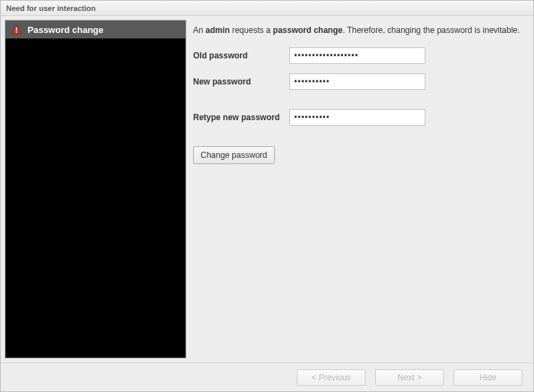  What do you see at coordinates (241, 56) in the screenshot?
I see `label-old-password: Old password` at bounding box center [241, 56].